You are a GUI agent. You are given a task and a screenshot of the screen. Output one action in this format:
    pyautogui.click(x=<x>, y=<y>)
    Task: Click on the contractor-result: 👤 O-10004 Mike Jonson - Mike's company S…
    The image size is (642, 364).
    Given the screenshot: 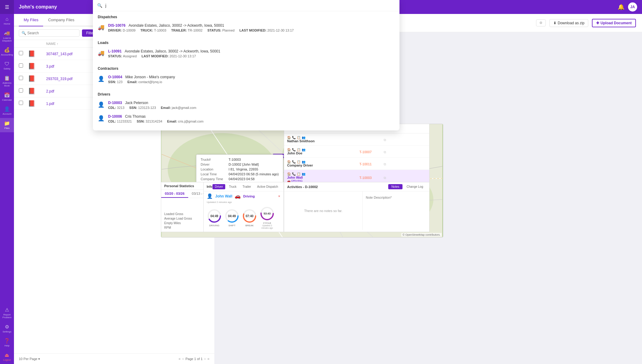 What is the action you would take?
    pyautogui.click(x=246, y=79)
    